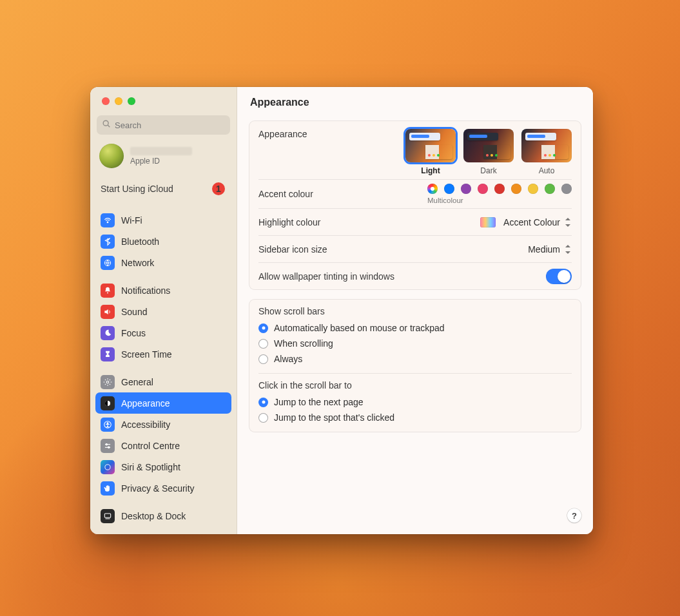 Image resolution: width=680 pixels, height=616 pixels. I want to click on close-icon, so click(106, 101).